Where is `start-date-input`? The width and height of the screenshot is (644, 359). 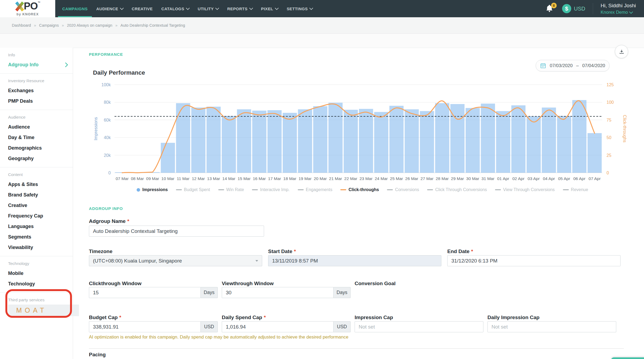 start-date-input is located at coordinates (355, 261).